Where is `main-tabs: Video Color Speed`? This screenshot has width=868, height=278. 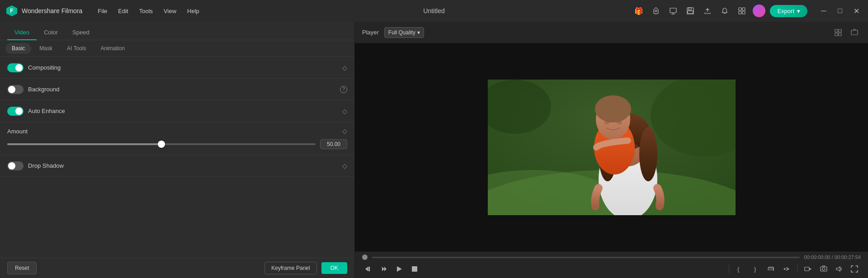 main-tabs: Video Color Speed is located at coordinates (177, 31).